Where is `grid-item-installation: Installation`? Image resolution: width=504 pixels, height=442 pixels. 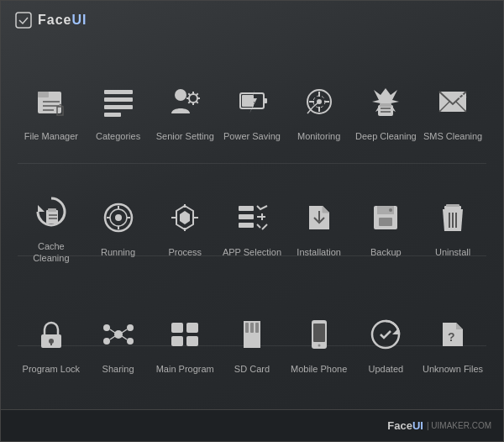 grid-item-installation: Installation is located at coordinates (319, 227).